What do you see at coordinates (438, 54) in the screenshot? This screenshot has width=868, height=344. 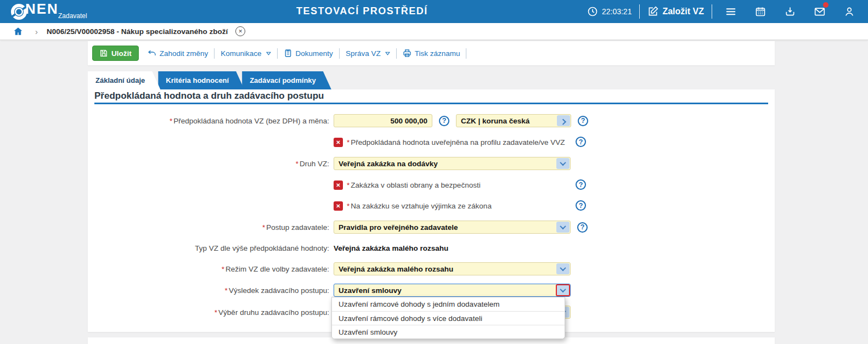 I see `print-record-label: Tisk záznamu` at bounding box center [438, 54].